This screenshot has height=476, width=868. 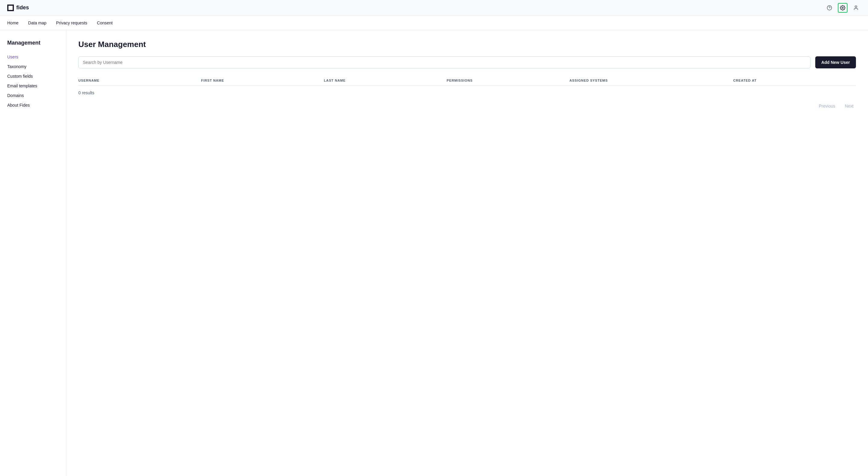 What do you see at coordinates (33, 43) in the screenshot?
I see `sidebar-title: Management` at bounding box center [33, 43].